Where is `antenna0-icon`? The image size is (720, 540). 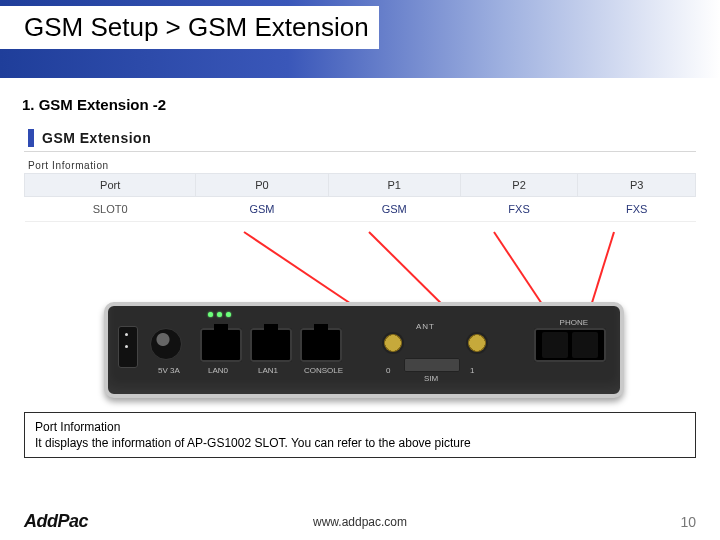
antenna0-icon is located at coordinates (393, 343).